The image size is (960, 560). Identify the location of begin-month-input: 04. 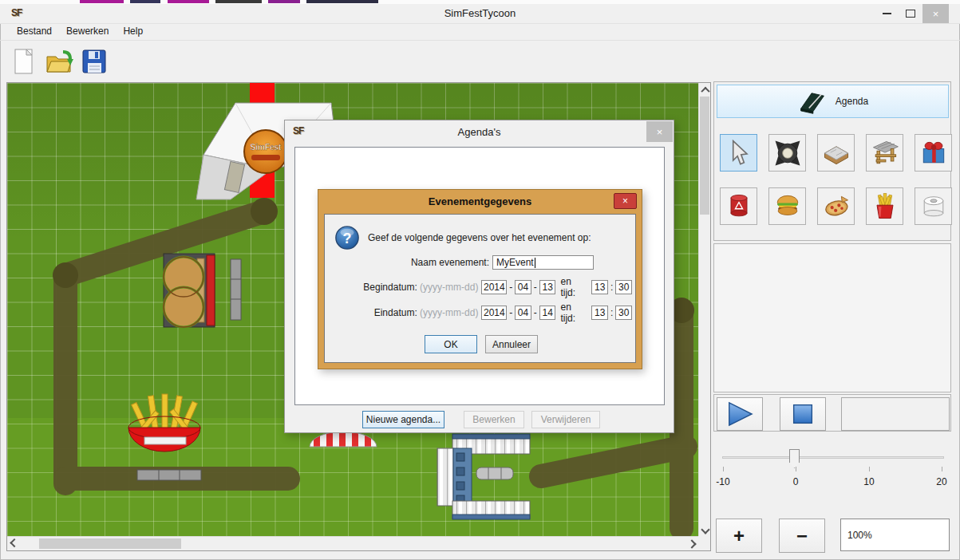
(523, 287).